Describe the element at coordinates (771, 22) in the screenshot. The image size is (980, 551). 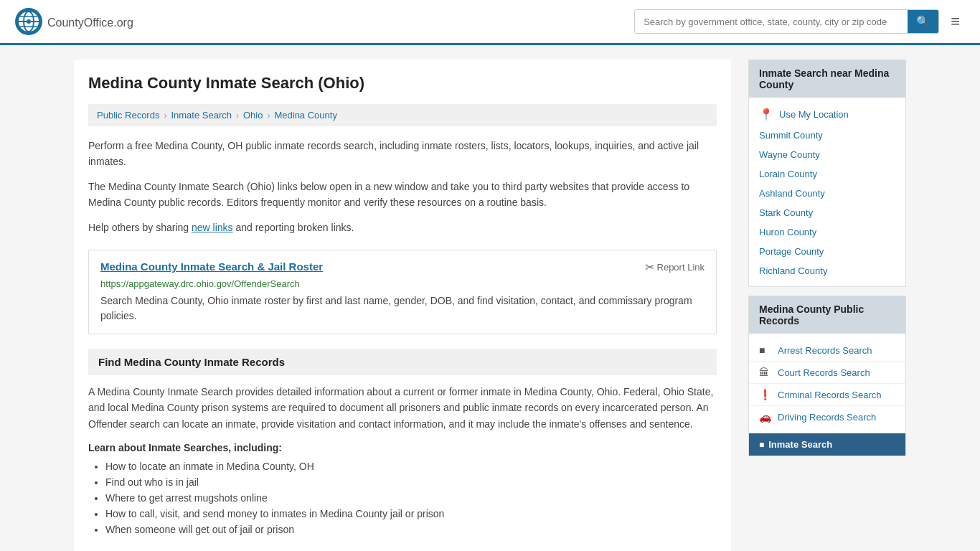
I see `search-input` at that location.